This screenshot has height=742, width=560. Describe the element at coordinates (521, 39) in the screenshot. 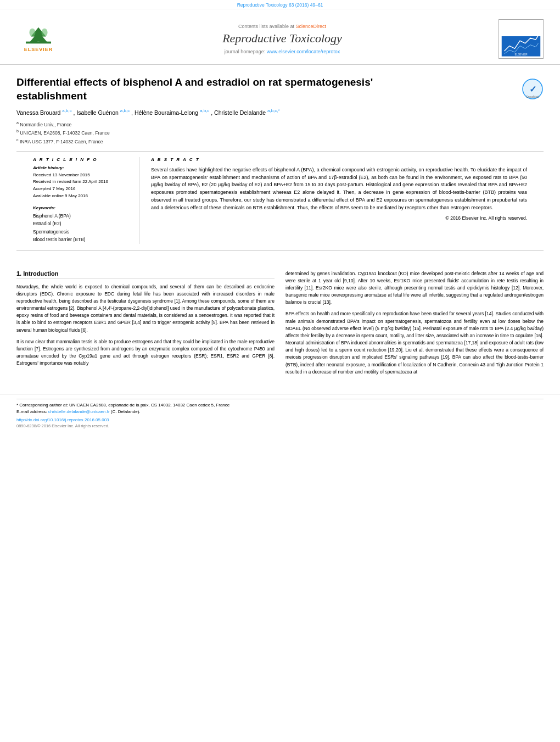

I see `journal-thumbnail: ReproductiveToxicology ELSEVIER` at that location.